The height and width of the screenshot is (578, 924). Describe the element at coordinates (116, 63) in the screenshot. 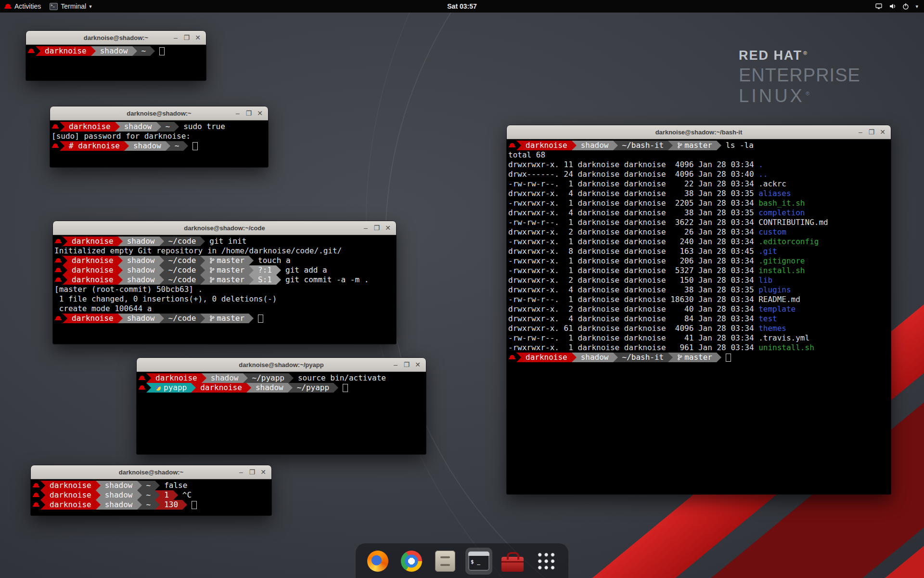

I see `terminal-content: darknoiseshadow~` at that location.